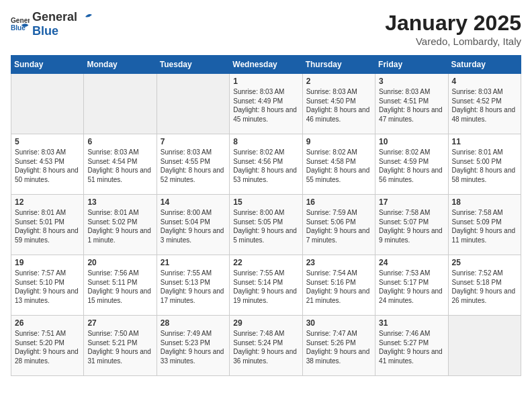 Image resolution: width=532 pixels, height=411 pixels. What do you see at coordinates (193, 225) in the screenshot?
I see `calendar-cell: 14Sunrise: 8:00 AM Sunset: 5:04 PM Dayli…` at bounding box center [193, 225].